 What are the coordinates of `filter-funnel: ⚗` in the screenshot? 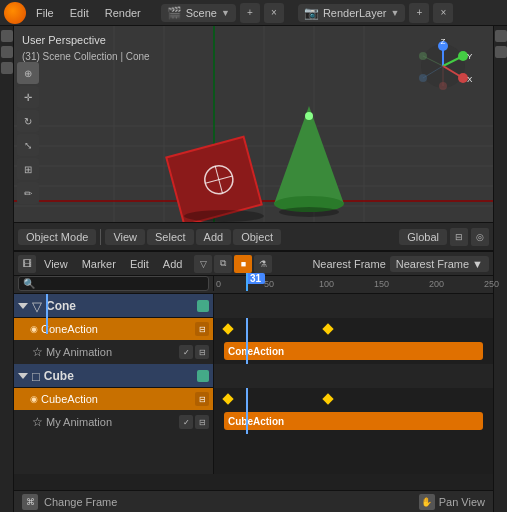 It's located at (263, 264).